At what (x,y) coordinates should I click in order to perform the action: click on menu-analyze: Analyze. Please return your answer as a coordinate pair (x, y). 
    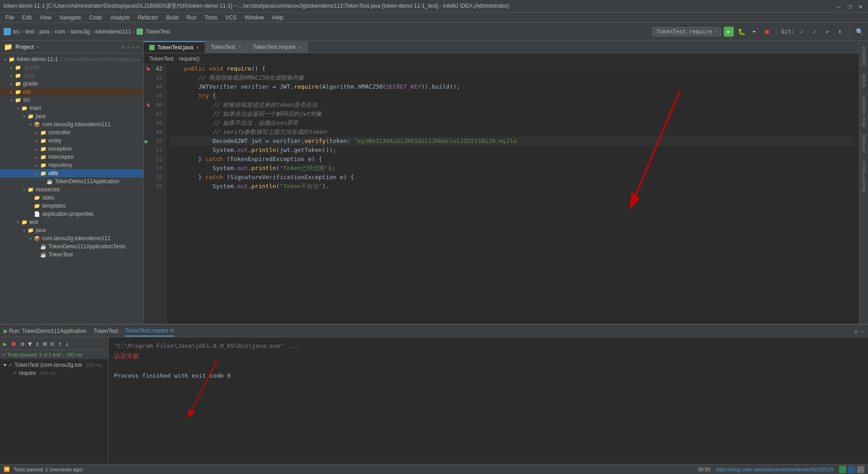
    Looking at the image, I should click on (120, 18).